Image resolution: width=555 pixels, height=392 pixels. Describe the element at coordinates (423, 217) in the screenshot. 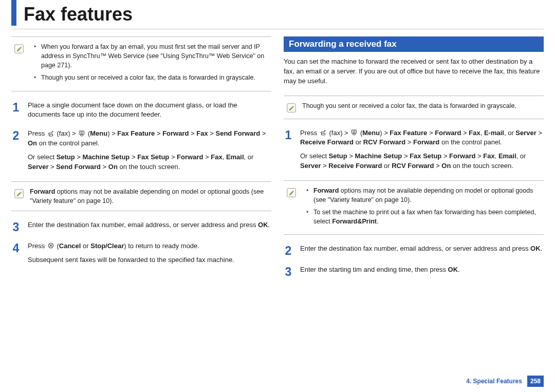

I see `note-item: To set the machine to print out a fax wh…` at that location.